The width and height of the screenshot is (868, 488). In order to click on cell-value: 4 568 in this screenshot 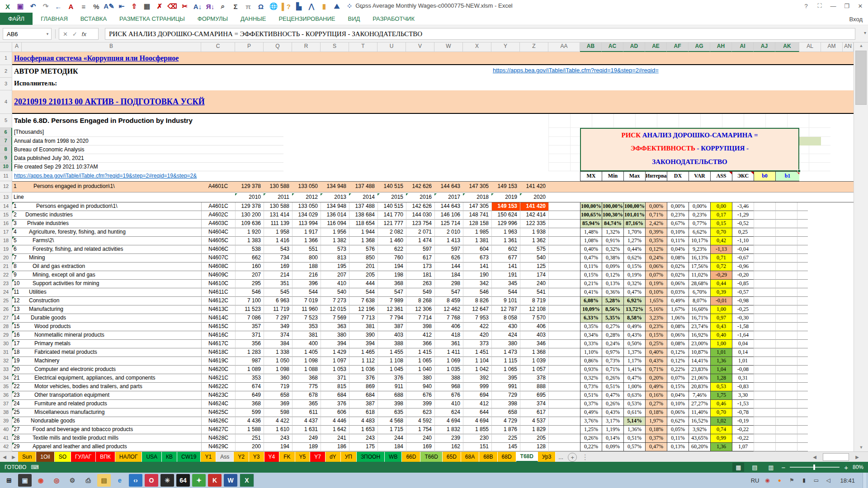, I will do `click(392, 421)`.